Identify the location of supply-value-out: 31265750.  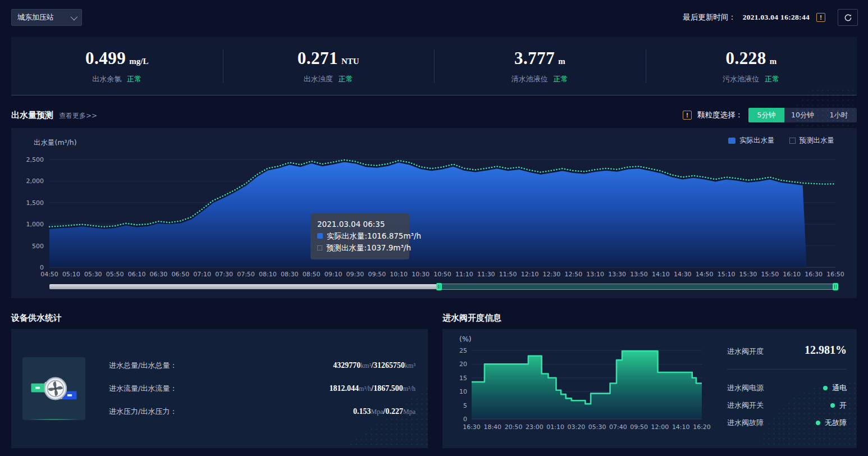
(389, 365).